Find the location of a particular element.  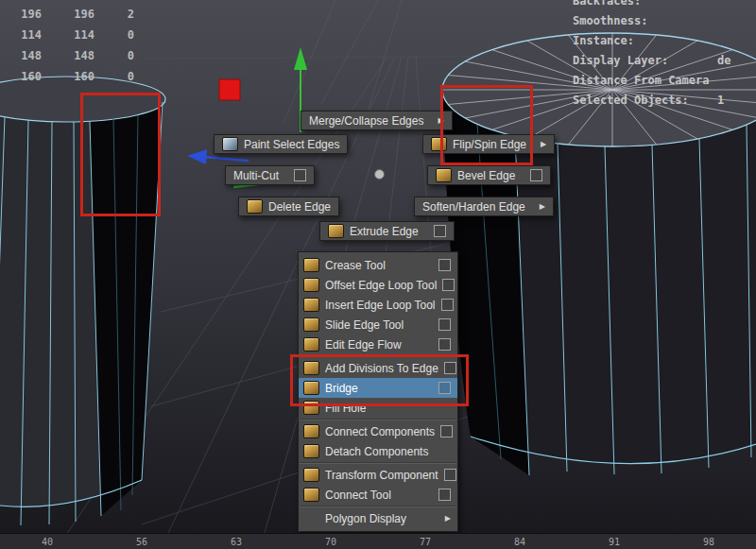

menu-item-label: Delete Edge is located at coordinates (300, 207).